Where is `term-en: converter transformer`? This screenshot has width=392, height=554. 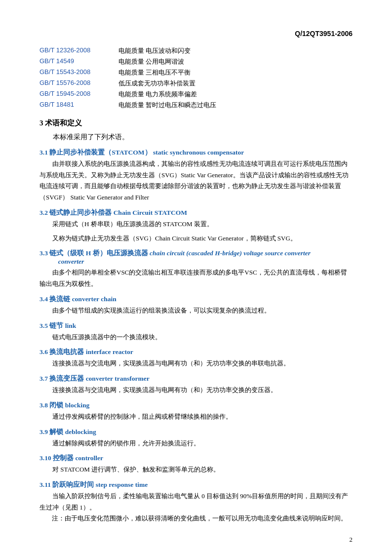 term-en: converter transformer is located at coordinates (118, 378).